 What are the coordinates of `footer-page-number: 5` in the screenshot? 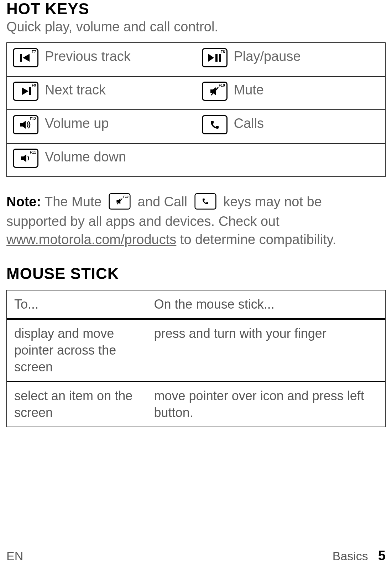 It's located at (382, 556).